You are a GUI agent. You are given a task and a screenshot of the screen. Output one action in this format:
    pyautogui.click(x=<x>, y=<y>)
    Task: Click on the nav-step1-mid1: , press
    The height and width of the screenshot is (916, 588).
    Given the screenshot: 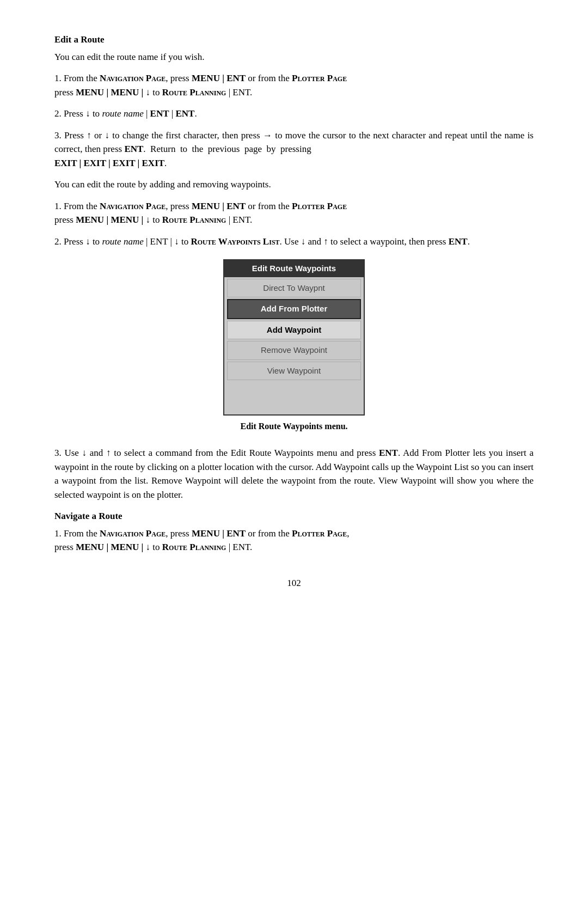 What is the action you would take?
    pyautogui.click(x=179, y=534)
    